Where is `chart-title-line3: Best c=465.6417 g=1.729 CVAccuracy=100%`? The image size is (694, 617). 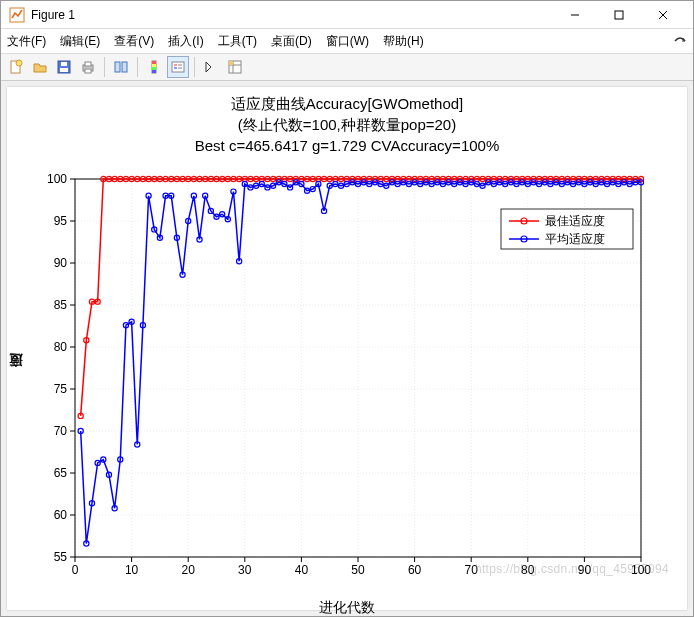 chart-title-line3: Best c=465.6417 g=1.729 CVAccuracy=100% is located at coordinates (347, 146).